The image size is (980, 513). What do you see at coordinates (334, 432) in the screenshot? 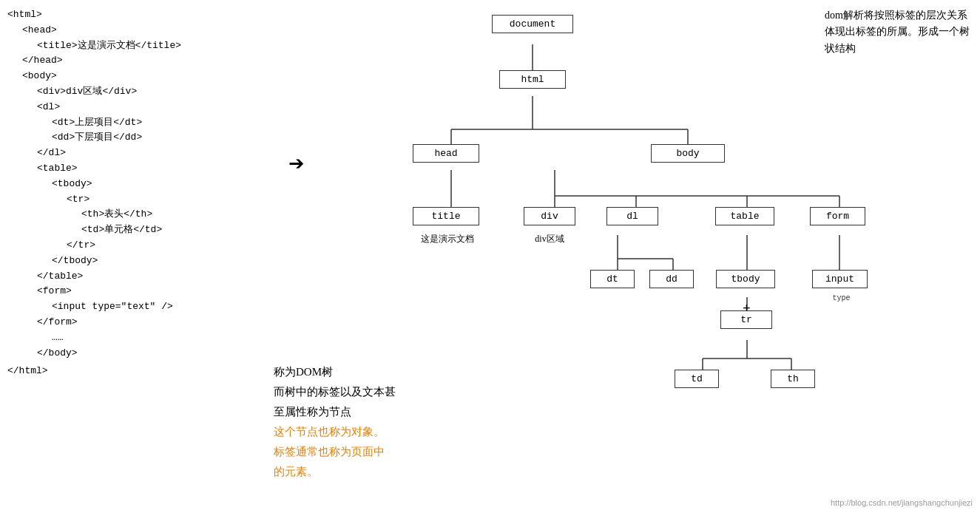
I see `bottom-line4: 这个节点也称为对象。` at bounding box center [334, 432].